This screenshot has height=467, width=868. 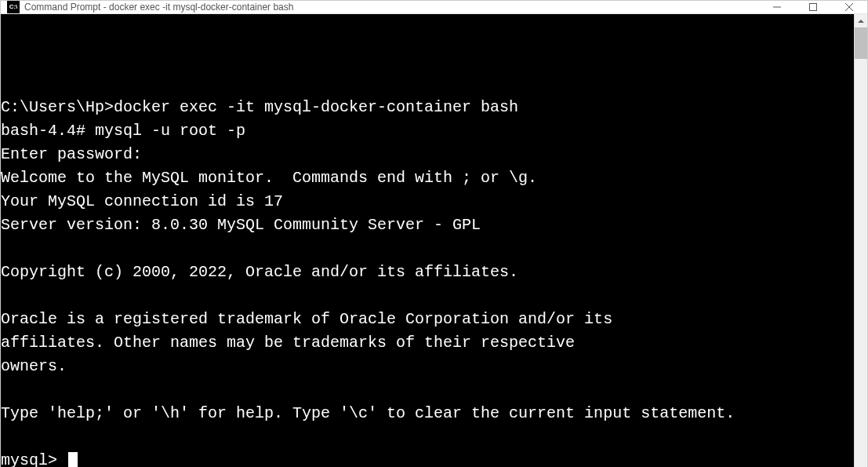 What do you see at coordinates (269, 177) in the screenshot?
I see `terminal-line: Welcome to the MySQL monitor. Commands e…` at bounding box center [269, 177].